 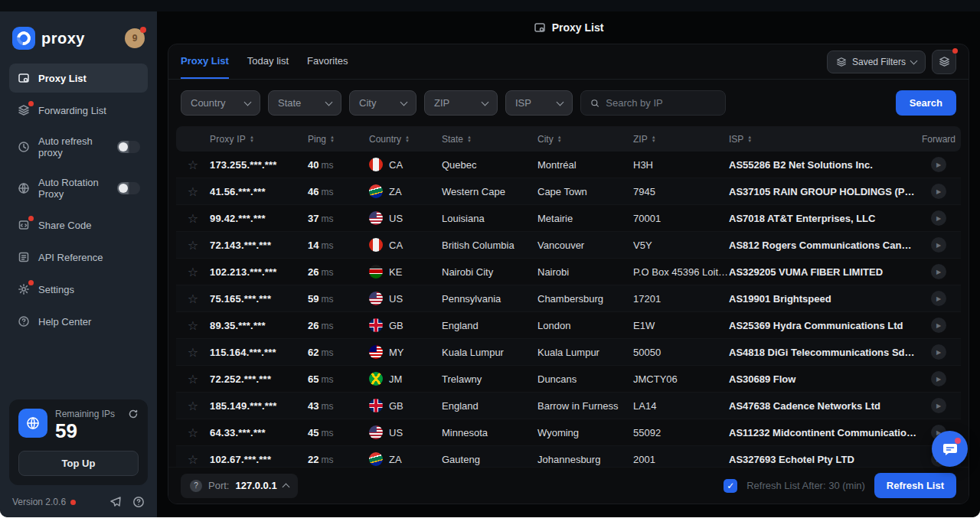 What do you see at coordinates (24, 321) in the screenshot?
I see `help-icon` at bounding box center [24, 321].